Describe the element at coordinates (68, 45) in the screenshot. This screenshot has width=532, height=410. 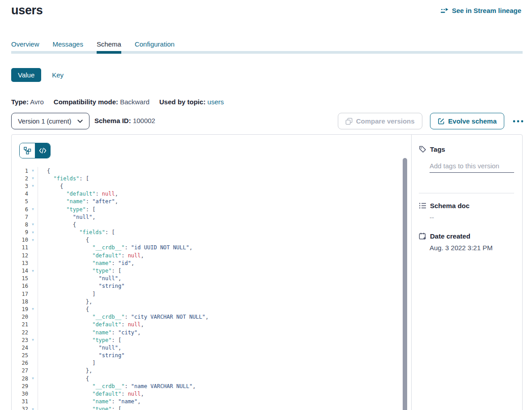
I see `tab-messages: Messages` at that location.